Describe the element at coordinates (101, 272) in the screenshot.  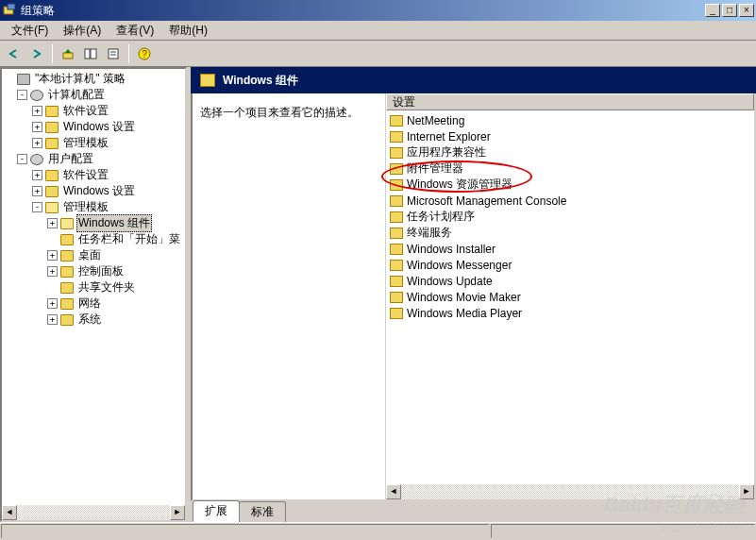
I see `tree-control-panel: 控制面板` at that location.